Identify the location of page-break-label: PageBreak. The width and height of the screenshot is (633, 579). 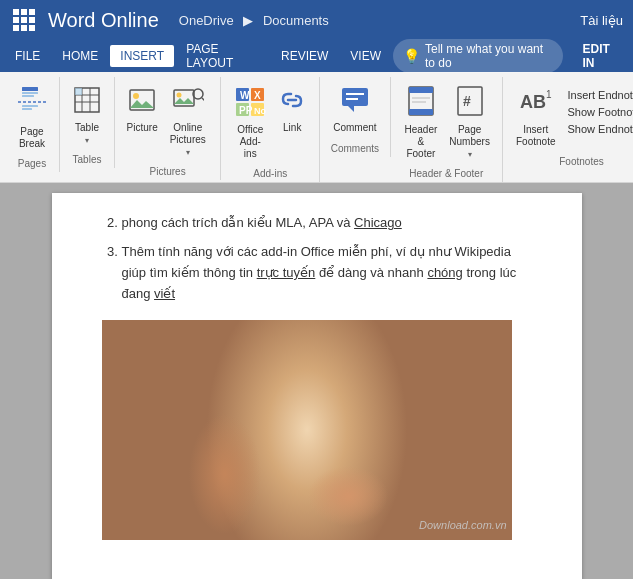
(32, 138).